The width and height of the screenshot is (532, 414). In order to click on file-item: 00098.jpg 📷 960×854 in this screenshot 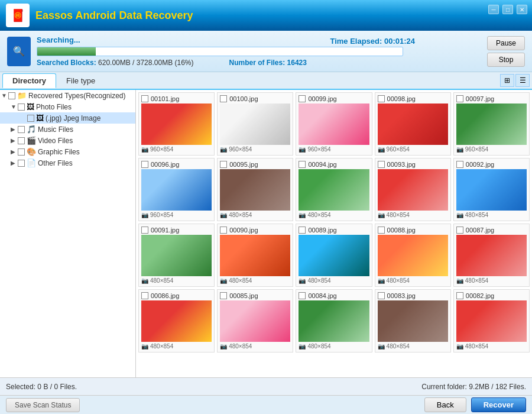, I will do `click(413, 124)`.